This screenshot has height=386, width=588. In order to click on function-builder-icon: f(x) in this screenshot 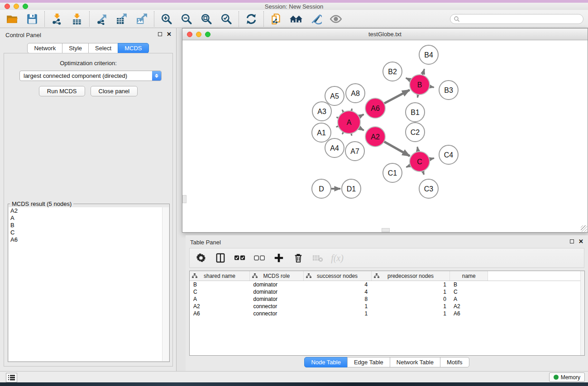, I will do `click(337, 258)`.